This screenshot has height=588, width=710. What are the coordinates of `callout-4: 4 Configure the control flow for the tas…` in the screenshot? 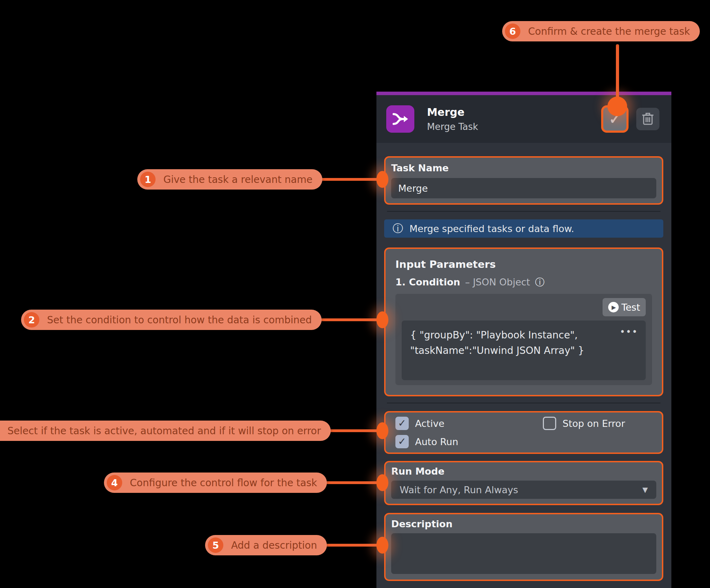 It's located at (216, 483).